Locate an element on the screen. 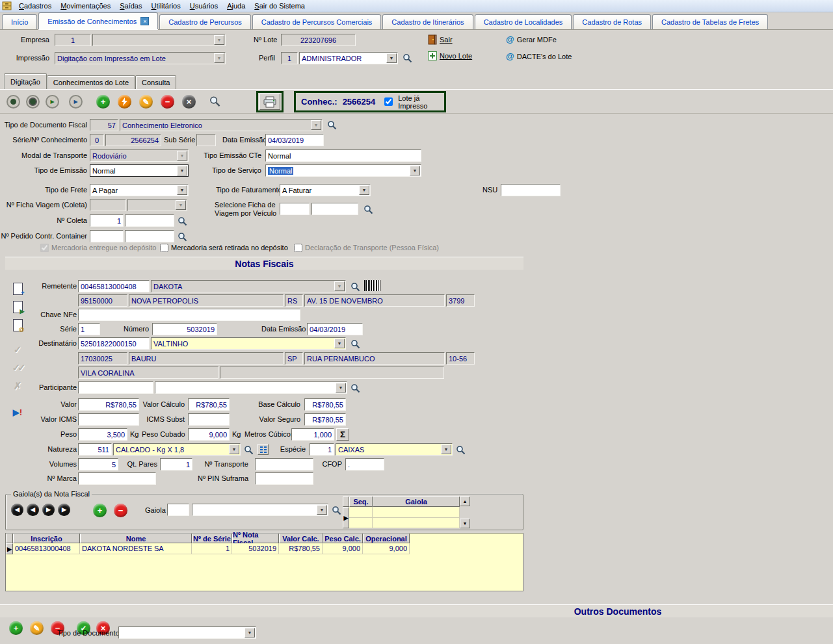 The width and height of the screenshot is (833, 644). dacte-button: @ DACTE's do Lote is located at coordinates (538, 56).